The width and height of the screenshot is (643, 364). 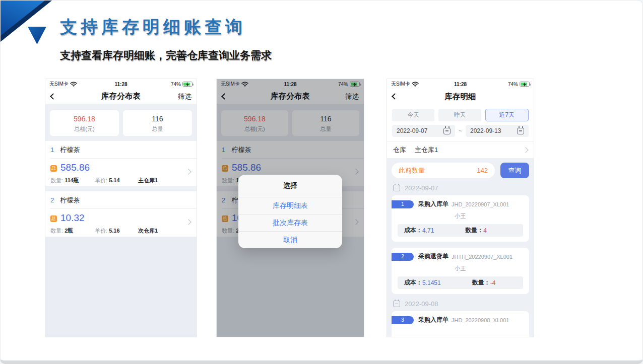 What do you see at coordinates (121, 164) in the screenshot?
I see `goods-item-row: 1 柠檬茶 总585.86 数量: 114瓶 单价: 5.14 主仓库1` at bounding box center [121, 164].